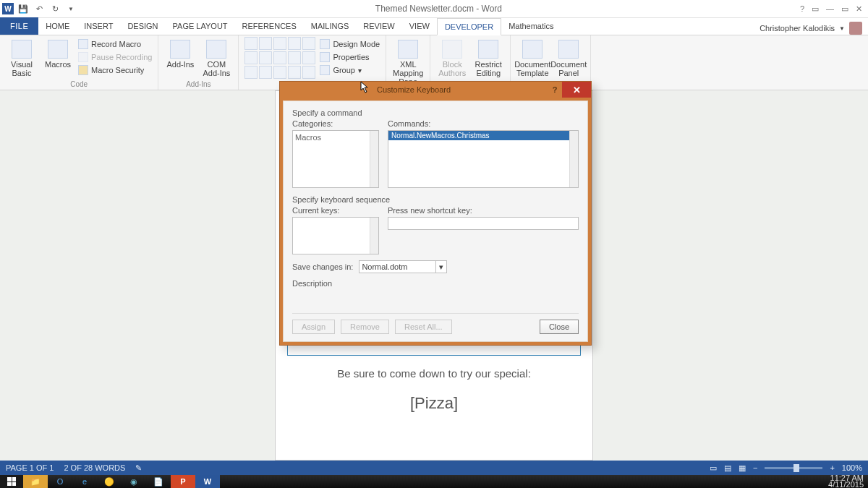 Image resolution: width=868 pixels, height=488 pixels. I want to click on properties-button: Properties, so click(350, 57).